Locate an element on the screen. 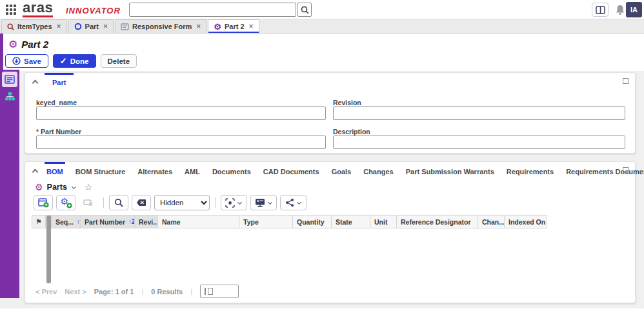 This screenshot has width=644, height=322. tab-label: ItemTypes is located at coordinates (35, 26).